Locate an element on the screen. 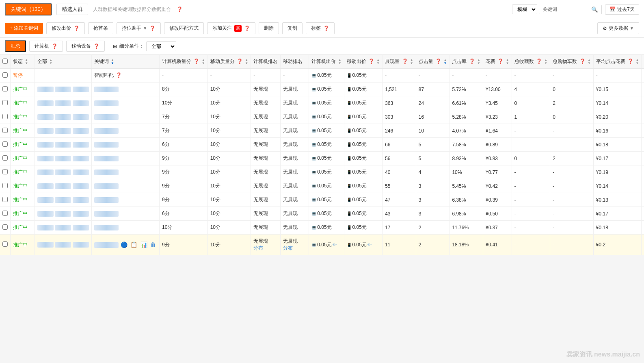 This screenshot has width=644, height=363. keyword-action-icon-3: 📊 is located at coordinates (144, 245).